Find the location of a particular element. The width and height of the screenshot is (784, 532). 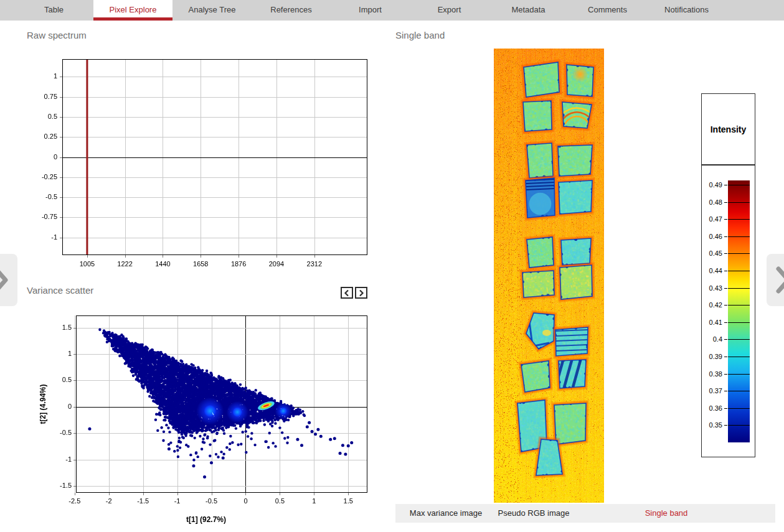

legend-tick-label: 0.38 is located at coordinates (712, 374).